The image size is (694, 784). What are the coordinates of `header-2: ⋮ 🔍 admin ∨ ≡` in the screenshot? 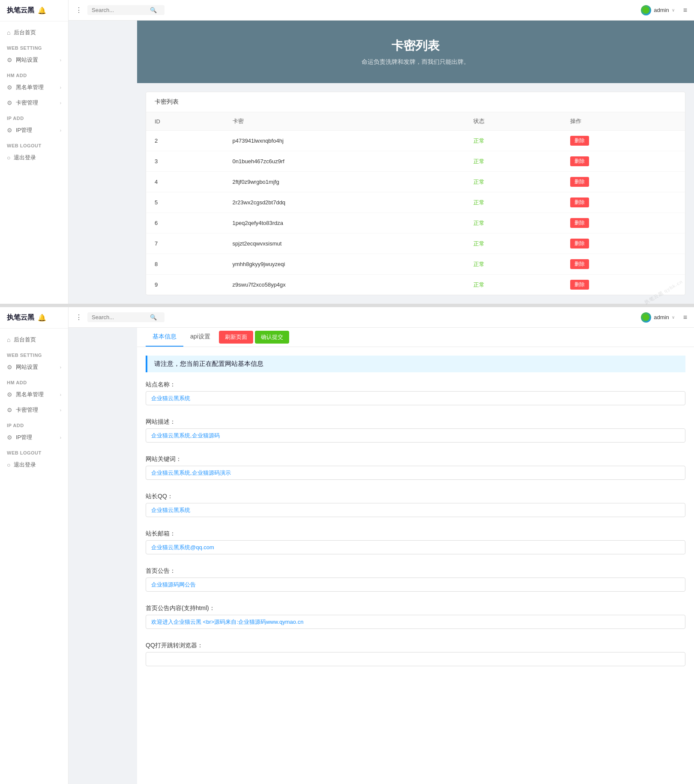 It's located at (381, 317).